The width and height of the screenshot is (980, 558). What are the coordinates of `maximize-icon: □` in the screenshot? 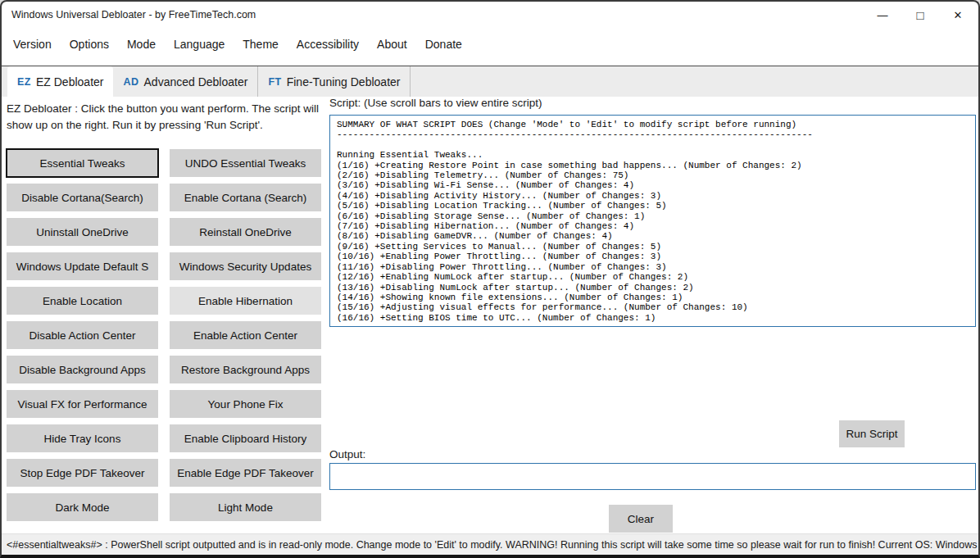 It's located at (919, 15).